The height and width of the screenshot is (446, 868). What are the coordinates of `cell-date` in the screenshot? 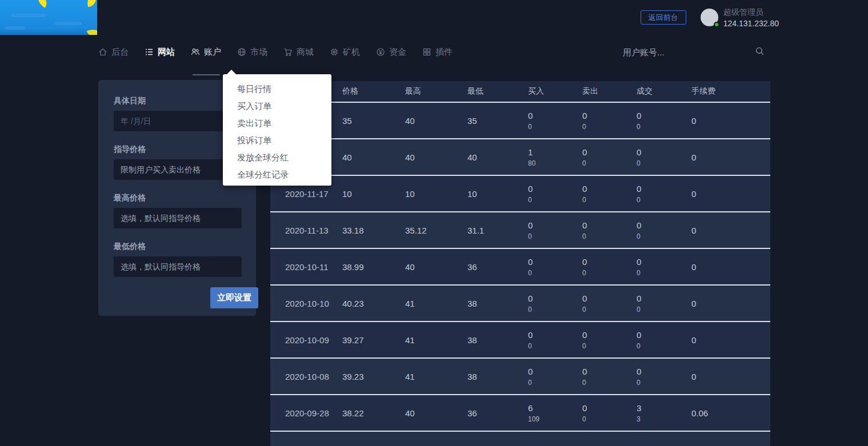 It's located at (306, 439).